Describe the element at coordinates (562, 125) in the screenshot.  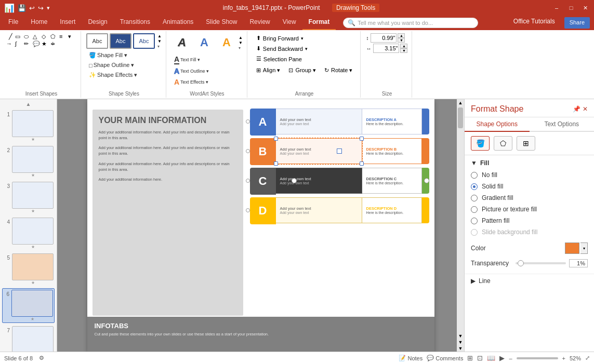
I see `tab-text-options: Text Options` at that location.